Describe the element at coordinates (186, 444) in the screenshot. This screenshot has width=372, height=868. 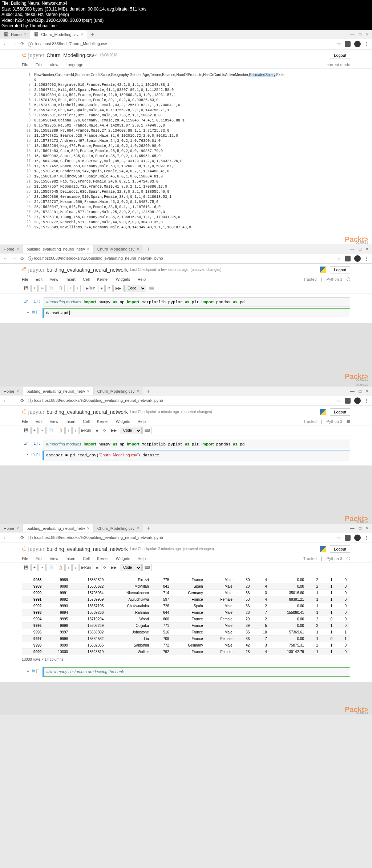
I see `code-cell-1: In [1]: #Importing modules import numpy …` at that location.